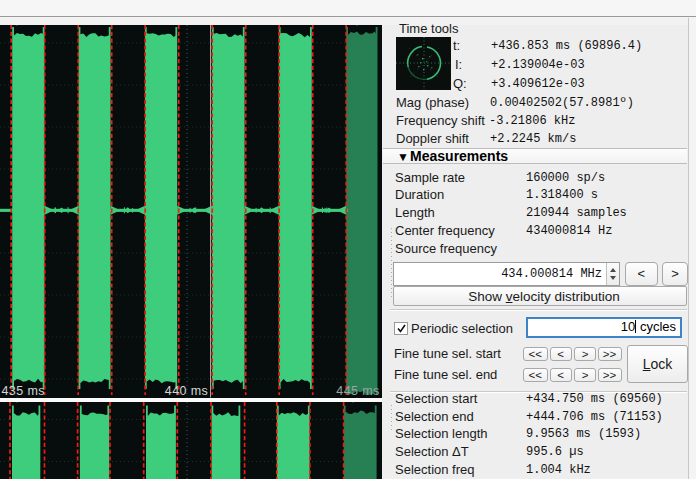  Describe the element at coordinates (24, 391) in the screenshot. I see `svg-text: 435 ms` at that location.